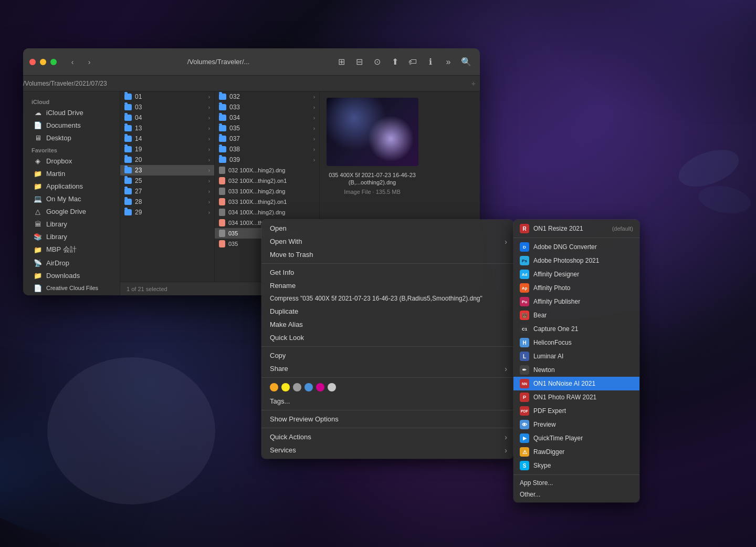 The image size is (756, 547). I want to click on tag-icon: 🏷, so click(413, 62).